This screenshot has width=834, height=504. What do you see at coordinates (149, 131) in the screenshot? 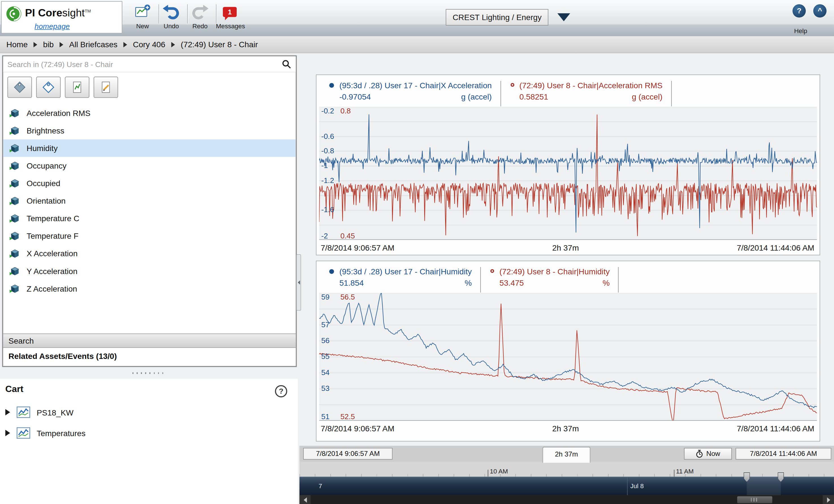
I see `attribute-item: Brightness` at bounding box center [149, 131].